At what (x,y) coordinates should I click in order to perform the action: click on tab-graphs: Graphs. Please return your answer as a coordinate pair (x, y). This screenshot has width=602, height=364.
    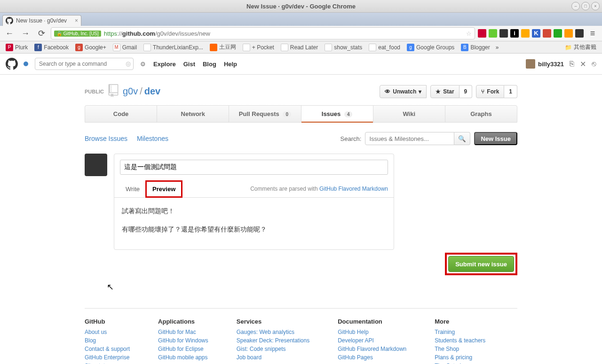
    Looking at the image, I should click on (481, 114).